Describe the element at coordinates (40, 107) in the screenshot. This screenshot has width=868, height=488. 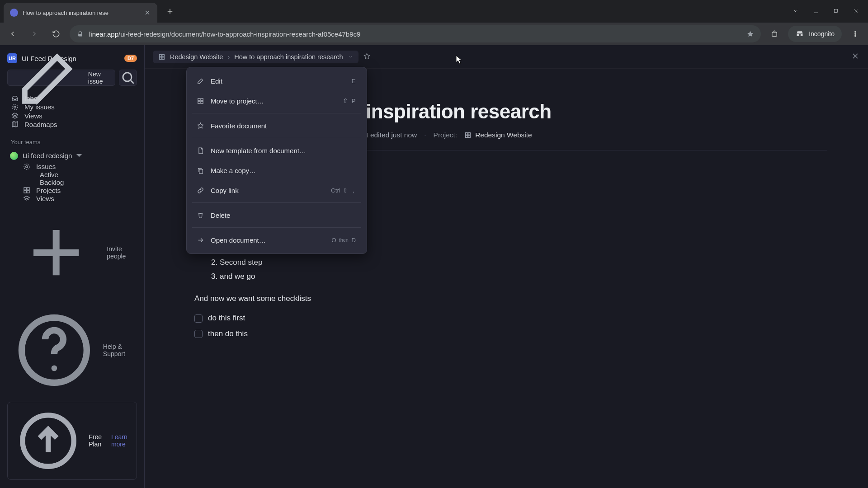
I see `my-issues-label: My issues` at that location.